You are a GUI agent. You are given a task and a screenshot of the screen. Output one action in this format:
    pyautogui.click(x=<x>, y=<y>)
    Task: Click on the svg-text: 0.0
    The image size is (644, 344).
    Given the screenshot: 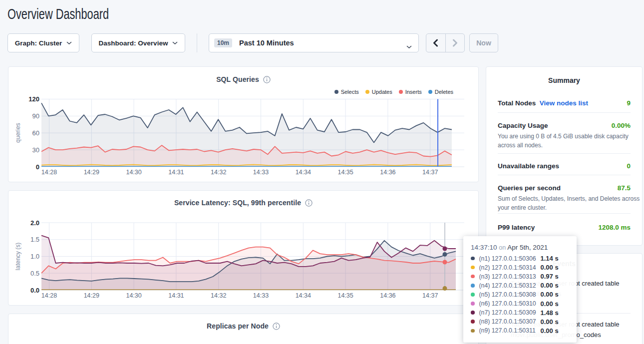 What is the action you would take?
    pyautogui.click(x=35, y=291)
    